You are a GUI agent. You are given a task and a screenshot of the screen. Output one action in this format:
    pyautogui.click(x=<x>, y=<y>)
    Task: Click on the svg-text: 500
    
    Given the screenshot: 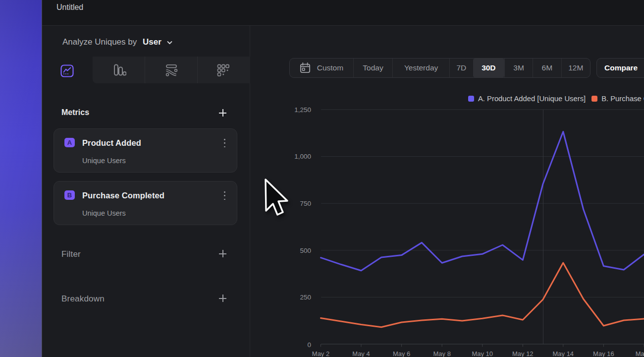 What is the action you would take?
    pyautogui.click(x=305, y=251)
    